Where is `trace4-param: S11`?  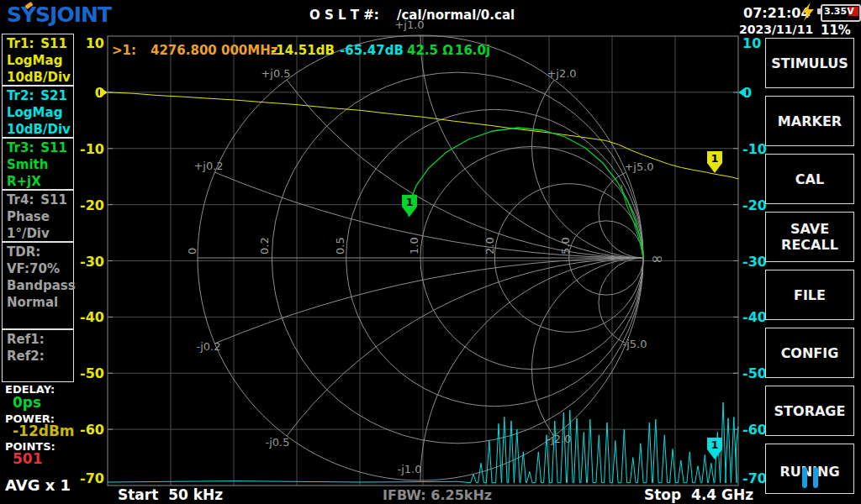
trace4-param: S11 is located at coordinates (54, 200).